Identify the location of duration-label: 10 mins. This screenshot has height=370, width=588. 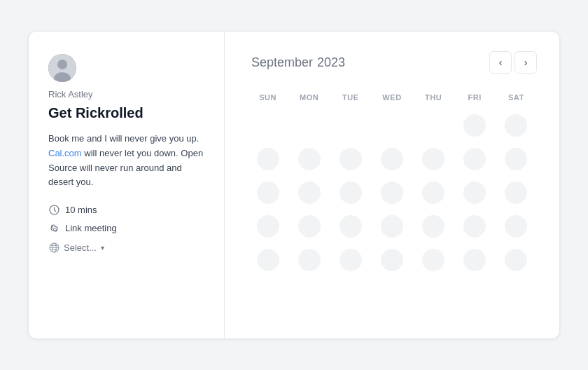
(81, 210).